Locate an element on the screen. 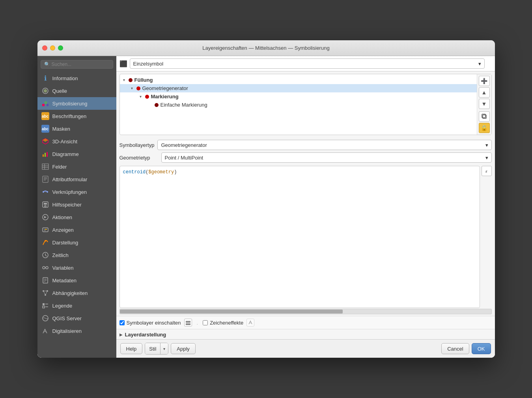  verknupfungen-icon is located at coordinates (45, 192).